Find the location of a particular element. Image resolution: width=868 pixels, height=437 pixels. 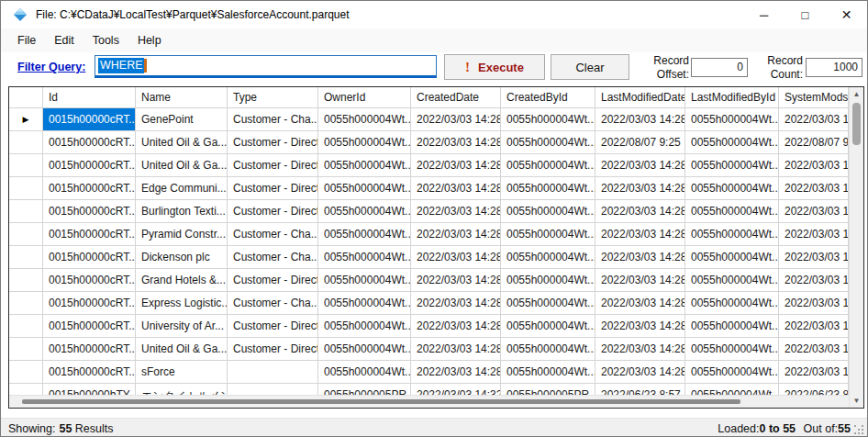

menu-item-edit: Edit is located at coordinates (64, 40).